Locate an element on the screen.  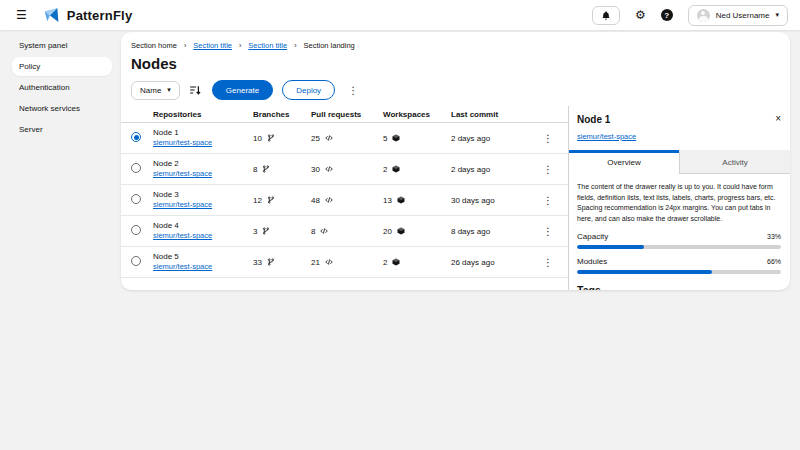
column-header: Last commit is located at coordinates (495, 114).